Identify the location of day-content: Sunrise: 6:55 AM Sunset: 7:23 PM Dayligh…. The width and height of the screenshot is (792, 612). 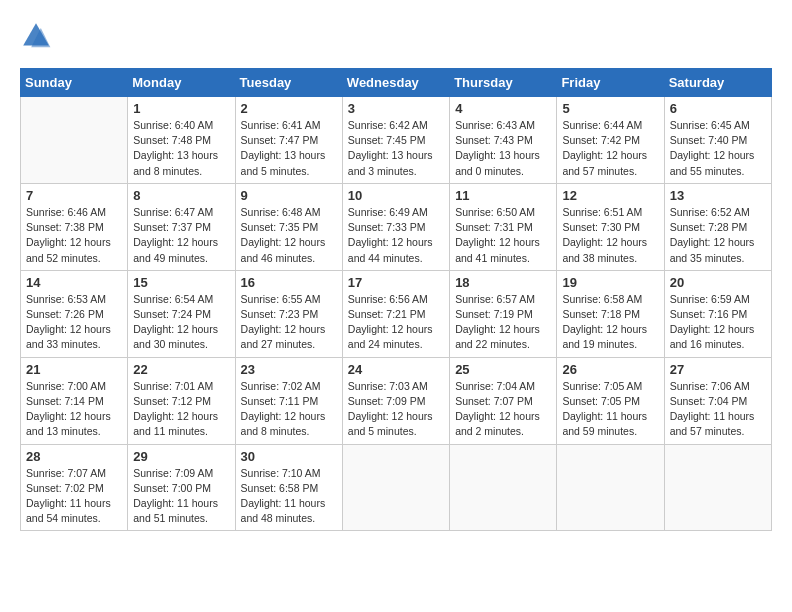
(289, 322).